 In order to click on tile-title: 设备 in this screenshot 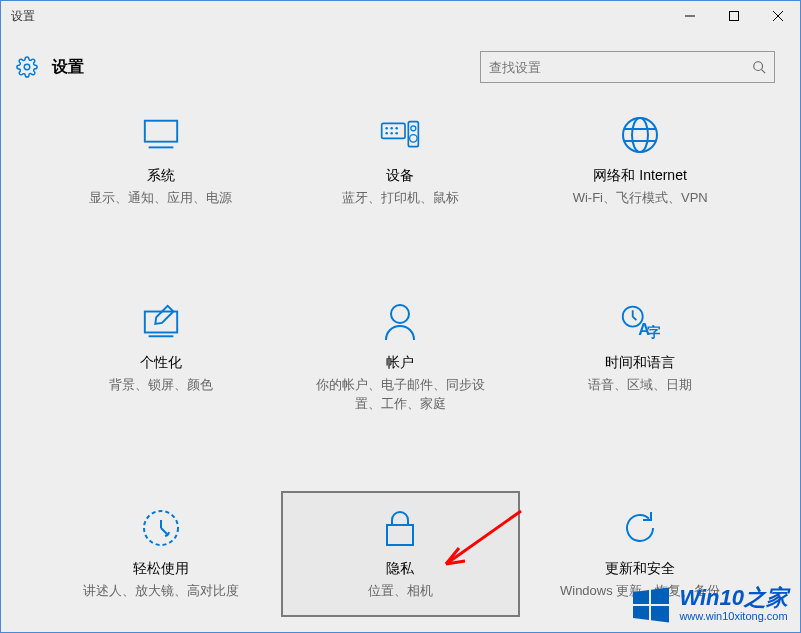, I will do `click(400, 176)`.